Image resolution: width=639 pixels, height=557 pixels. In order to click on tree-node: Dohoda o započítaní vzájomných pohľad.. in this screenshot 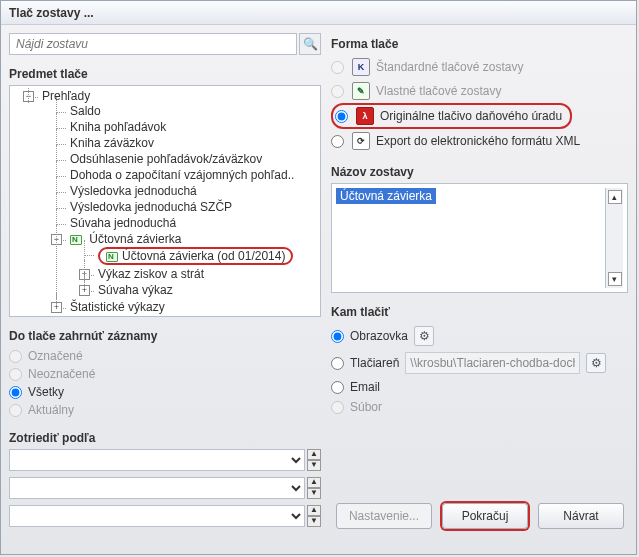, I will do `click(182, 175)`.